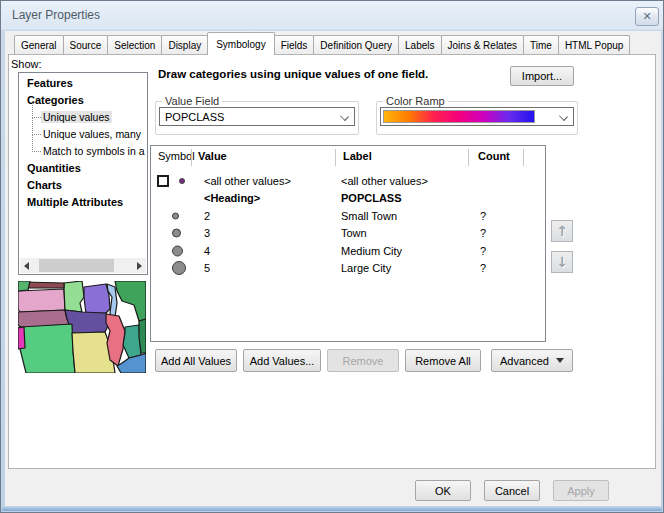  Describe the element at coordinates (322, 44) in the screenshot. I see `tab-strip: General Source Selection Display Symbolo…` at that location.